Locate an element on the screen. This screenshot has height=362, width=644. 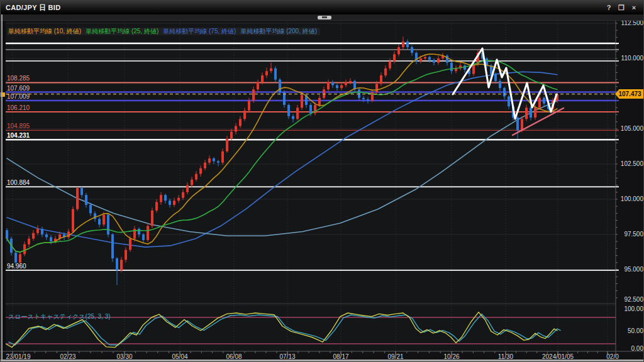
help-button: ? is located at coordinates (609, 8).